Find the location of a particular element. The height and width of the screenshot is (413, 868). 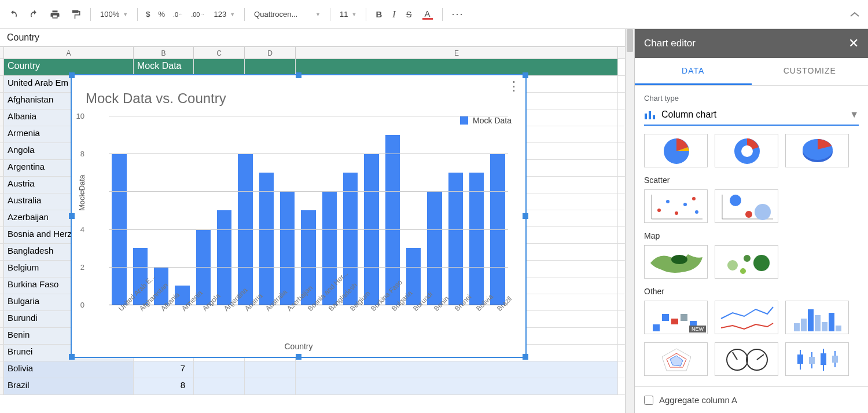

zoom-dropdown: 100%▼ is located at coordinates (114, 14).